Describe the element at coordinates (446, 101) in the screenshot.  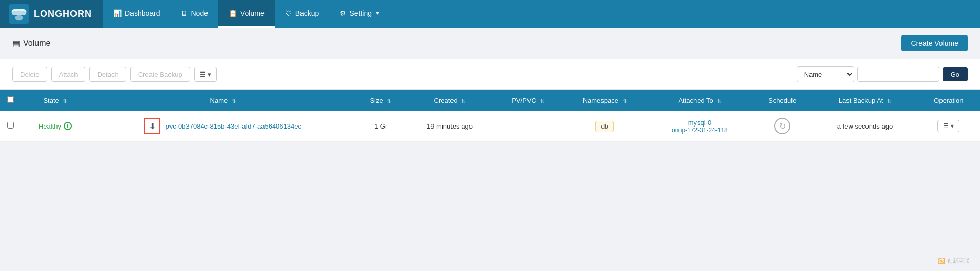
I see `th-created-label: Created` at that location.